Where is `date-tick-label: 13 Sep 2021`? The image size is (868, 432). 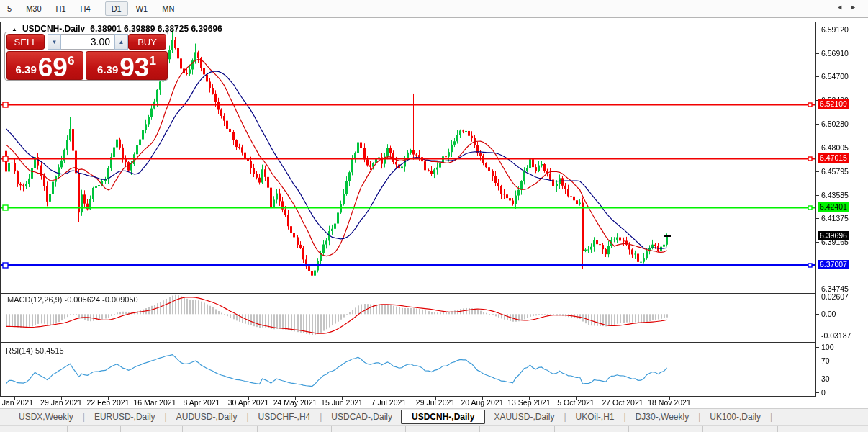 date-tick-label: 13 Sep 2021 is located at coordinates (529, 402).